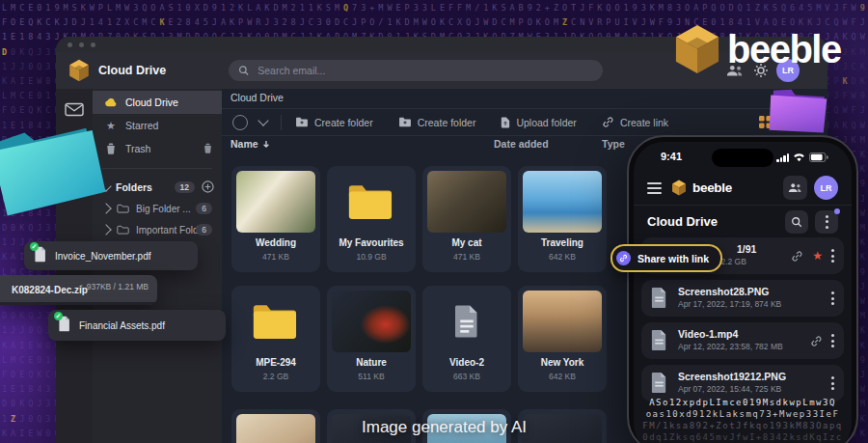  What do you see at coordinates (276, 219) in the screenshot?
I see `file-card-wedding: Wedding 471 KB` at bounding box center [276, 219].